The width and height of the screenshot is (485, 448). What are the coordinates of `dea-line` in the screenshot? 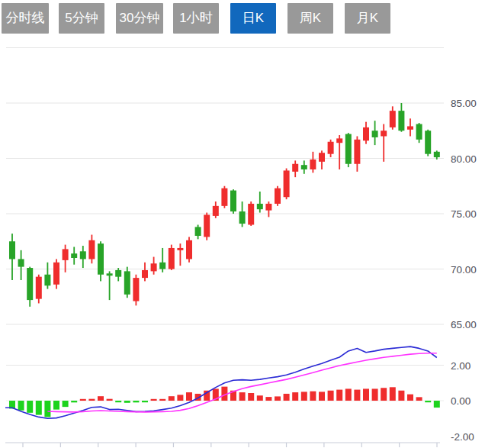 It's located at (242, 383).